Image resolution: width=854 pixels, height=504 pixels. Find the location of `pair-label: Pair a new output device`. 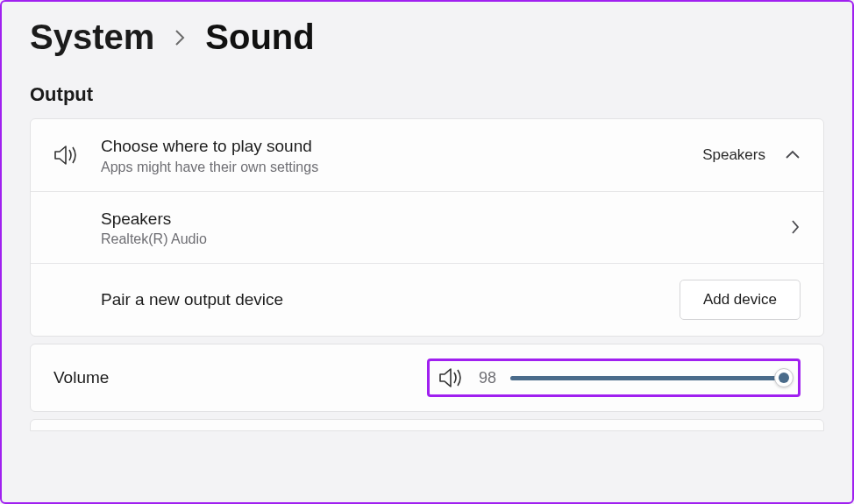

pair-label: Pair a new output device is located at coordinates (390, 300).